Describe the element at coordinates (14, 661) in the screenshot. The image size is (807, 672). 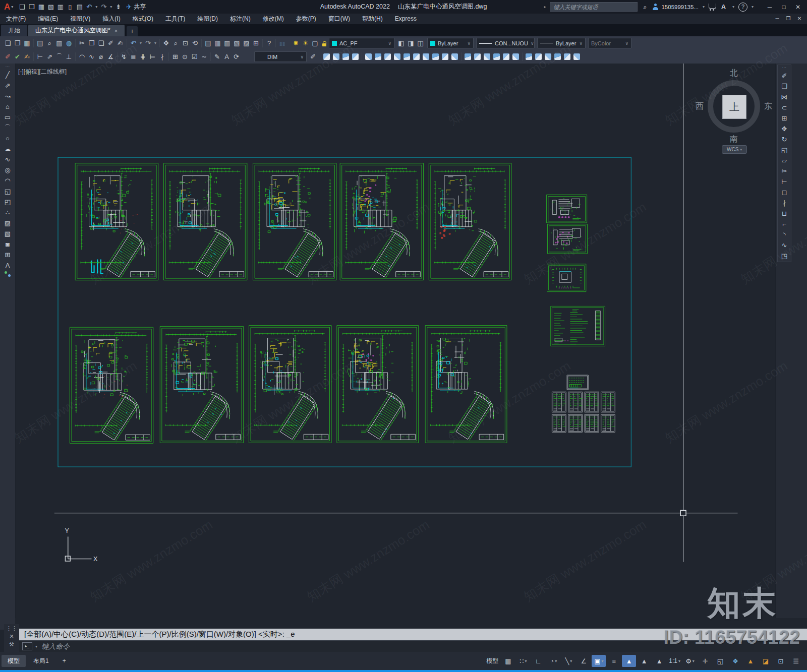
I see `layout-tab-model: 模型` at that location.